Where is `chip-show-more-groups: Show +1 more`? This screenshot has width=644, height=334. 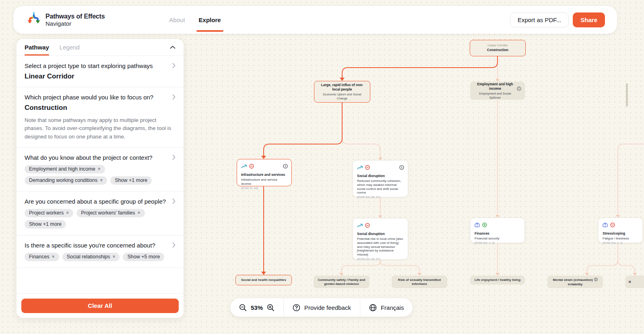 chip-show-more-groups: Show +1 more is located at coordinates (45, 225).